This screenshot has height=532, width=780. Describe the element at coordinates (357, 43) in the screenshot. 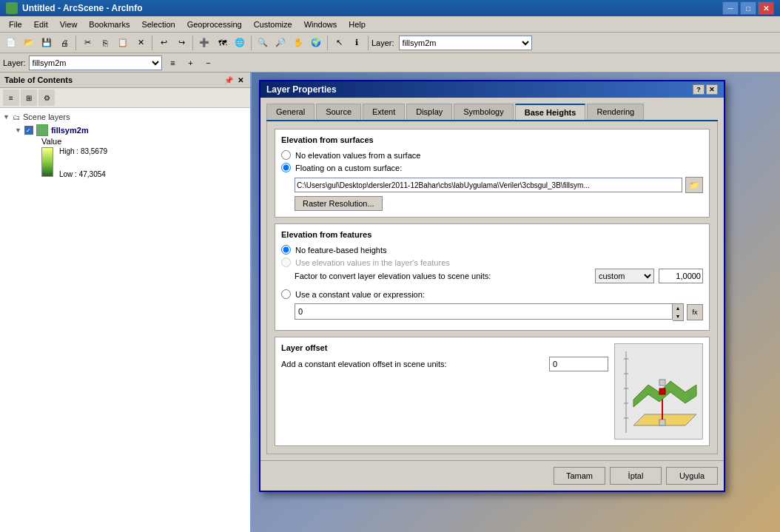

I see `identify-btn: ℹ` at that location.